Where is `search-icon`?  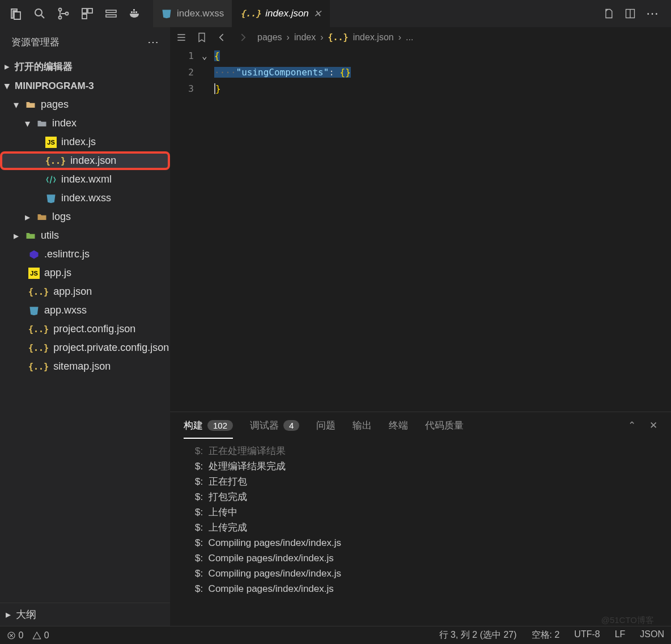 search-icon is located at coordinates (40, 14).